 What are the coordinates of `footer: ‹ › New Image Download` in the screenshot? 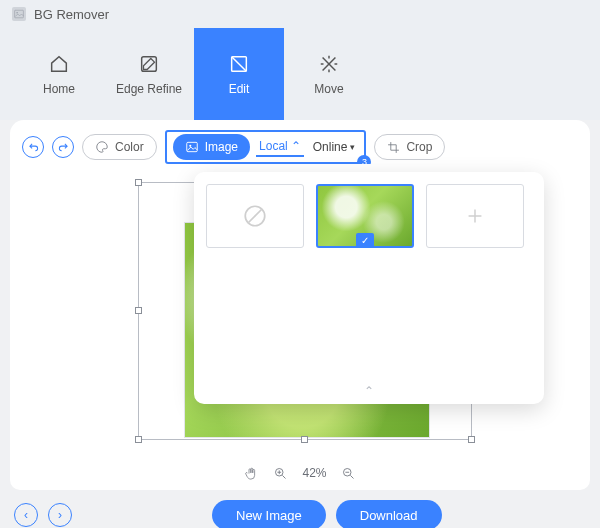 It's located at (300, 509).